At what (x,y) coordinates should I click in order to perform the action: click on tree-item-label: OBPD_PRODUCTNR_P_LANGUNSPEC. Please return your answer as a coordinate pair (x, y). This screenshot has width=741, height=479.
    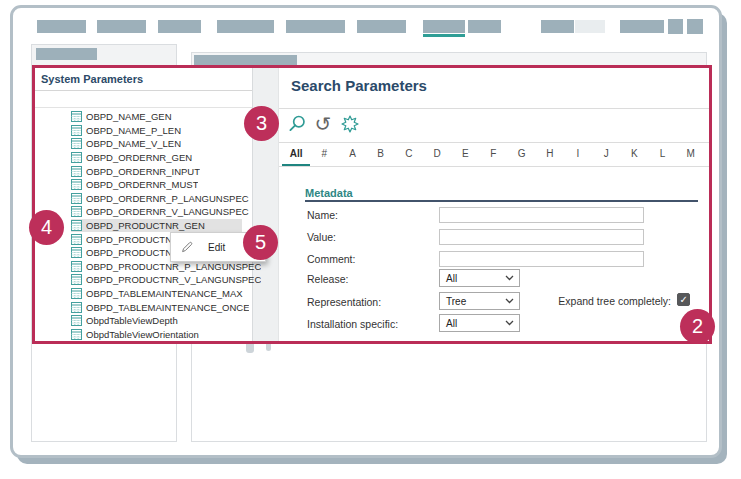
    Looking at the image, I should click on (174, 266).